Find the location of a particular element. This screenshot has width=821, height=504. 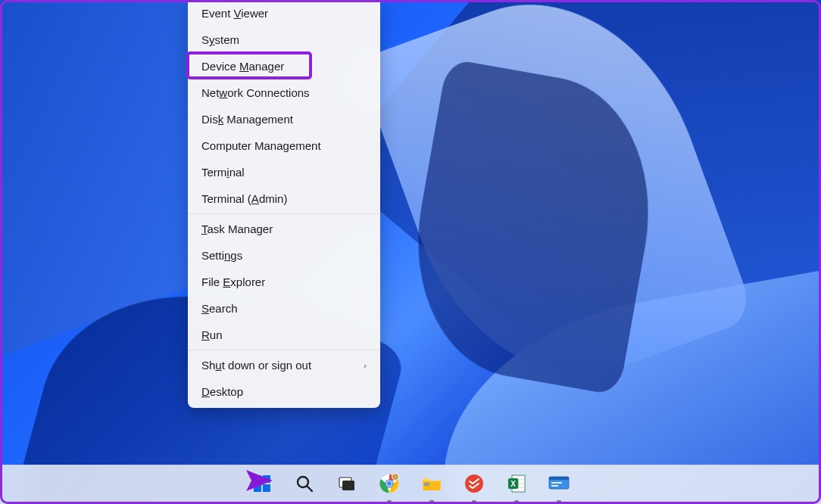

chrome-icon is located at coordinates (389, 485).